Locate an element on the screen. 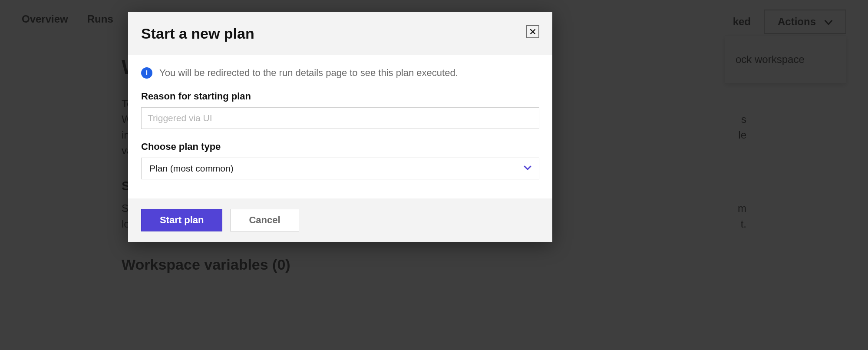 The width and height of the screenshot is (868, 350). info-text: You will be redirected to the run detail… is located at coordinates (309, 73).